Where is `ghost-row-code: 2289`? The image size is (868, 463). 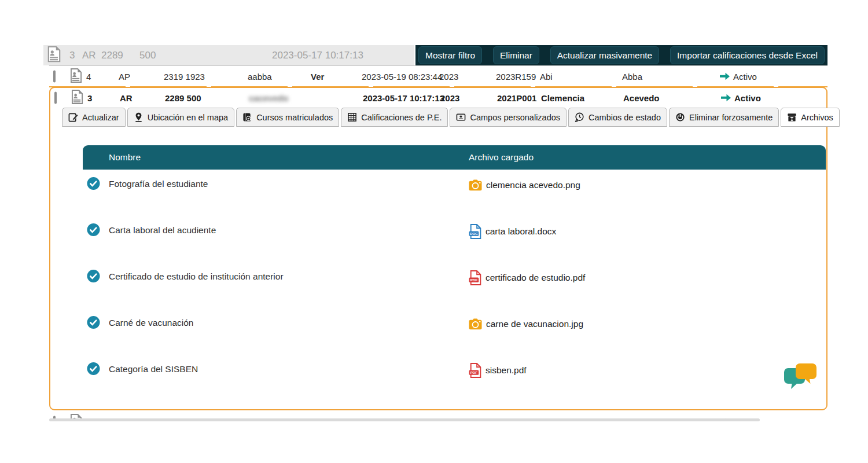
ghost-row-code: 2289 is located at coordinates (112, 56).